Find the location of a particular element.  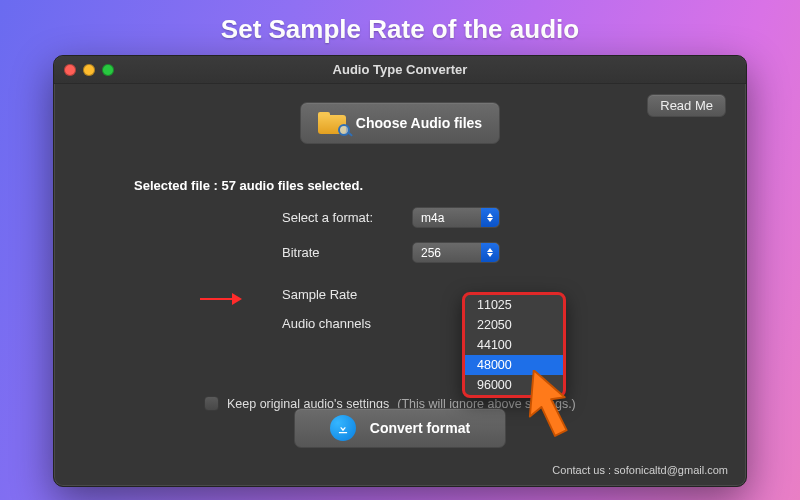

window-controls is located at coordinates (84, 70).